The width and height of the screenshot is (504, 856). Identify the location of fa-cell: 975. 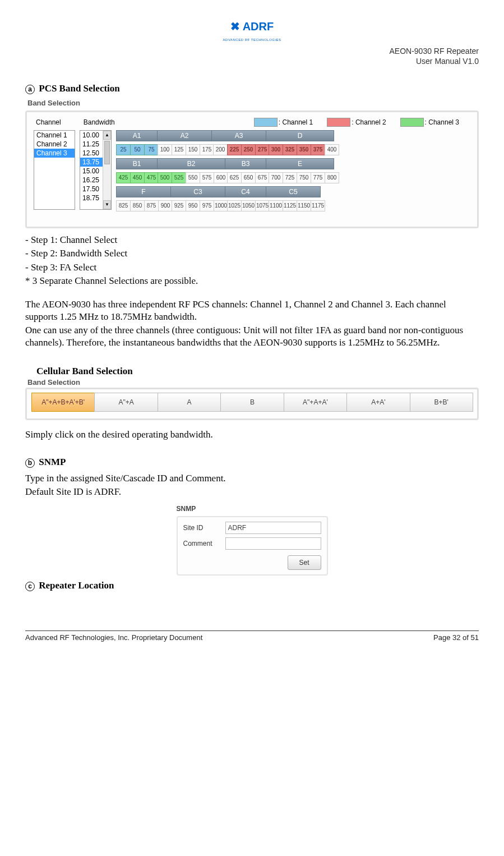
(207, 206).